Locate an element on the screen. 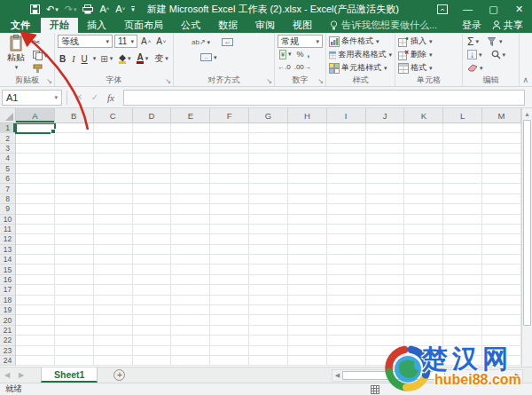 This screenshot has width=532, height=395. insert-cells-button: 插入▾ is located at coordinates (429, 41).